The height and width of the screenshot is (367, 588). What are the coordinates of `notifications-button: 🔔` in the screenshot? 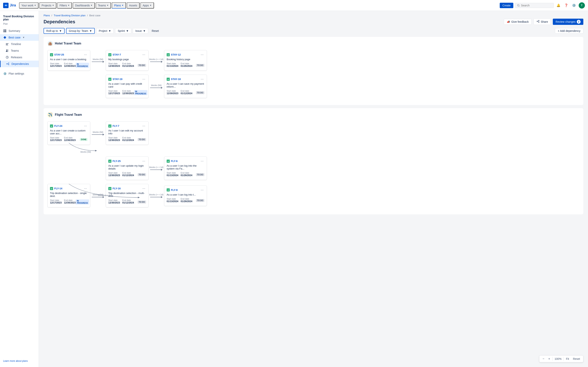 It's located at (558, 5).